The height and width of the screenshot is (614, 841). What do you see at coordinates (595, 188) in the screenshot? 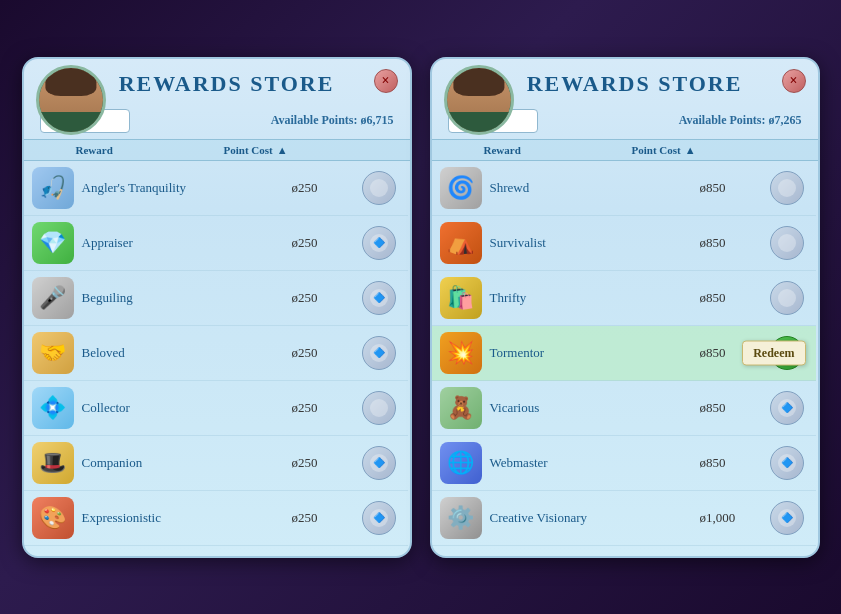
I see `reward-name: Shrewd` at bounding box center [595, 188].